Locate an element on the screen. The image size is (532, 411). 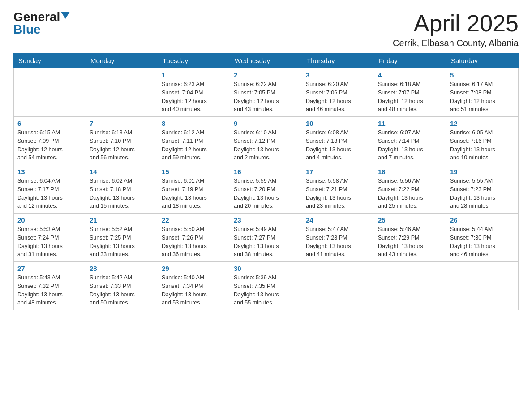
day-info: Sunrise: 5:55 AM Sunset: 7:23 PM Dayligh… is located at coordinates (482, 193).